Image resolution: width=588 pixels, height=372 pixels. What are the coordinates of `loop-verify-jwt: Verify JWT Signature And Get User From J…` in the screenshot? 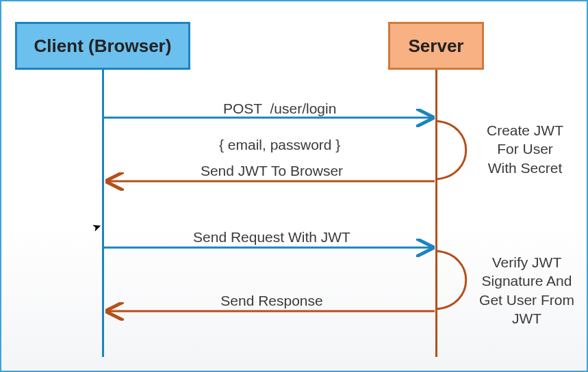 It's located at (527, 290).